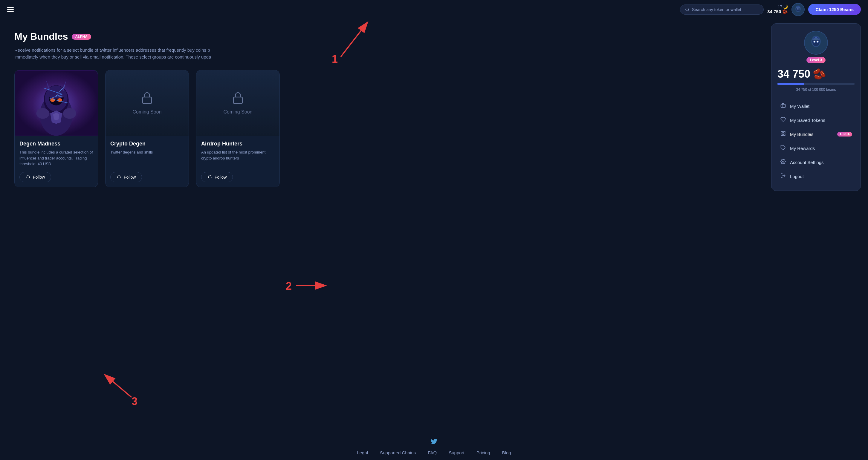  I want to click on follow-label-degen-madness: Follow, so click(39, 177).